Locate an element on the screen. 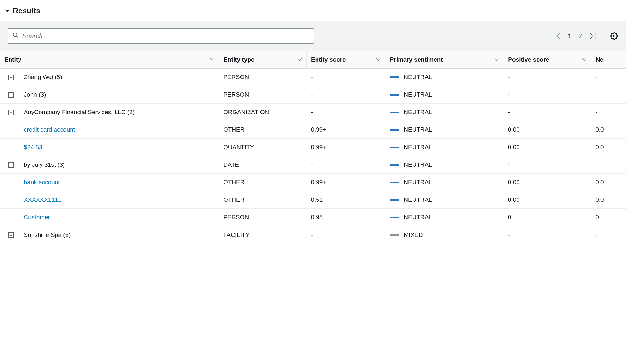 Image resolution: width=626 pixels, height=364 pixels. table-row: +John (3)PERSON-NEUTRAL-- is located at coordinates (313, 95).